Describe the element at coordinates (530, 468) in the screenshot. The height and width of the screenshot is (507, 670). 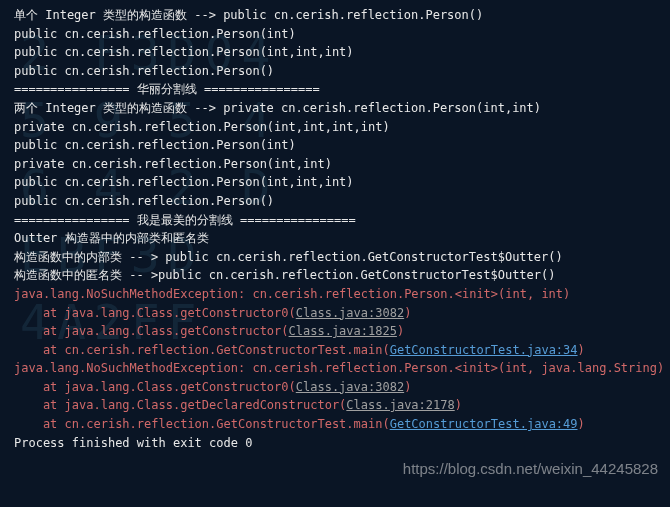
I see `watermark-text: https://blog.csdn.net/weixin_44245828` at that location.